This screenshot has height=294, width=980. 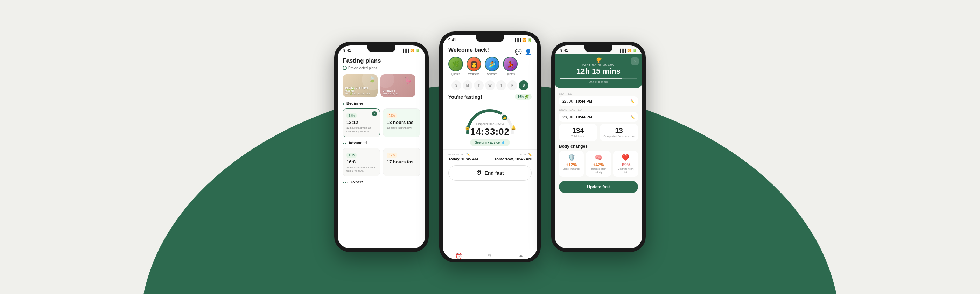 What do you see at coordinates (490, 124) in the screenshot?
I see `fs-elapsed-label: Elapsed time (65%)` at bounding box center [490, 124].